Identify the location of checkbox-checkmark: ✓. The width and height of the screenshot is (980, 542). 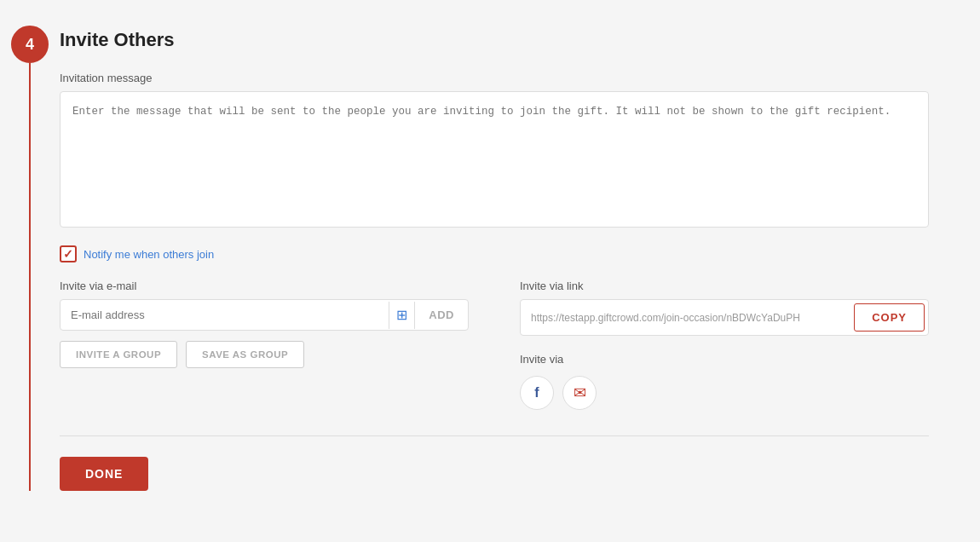
(68, 254).